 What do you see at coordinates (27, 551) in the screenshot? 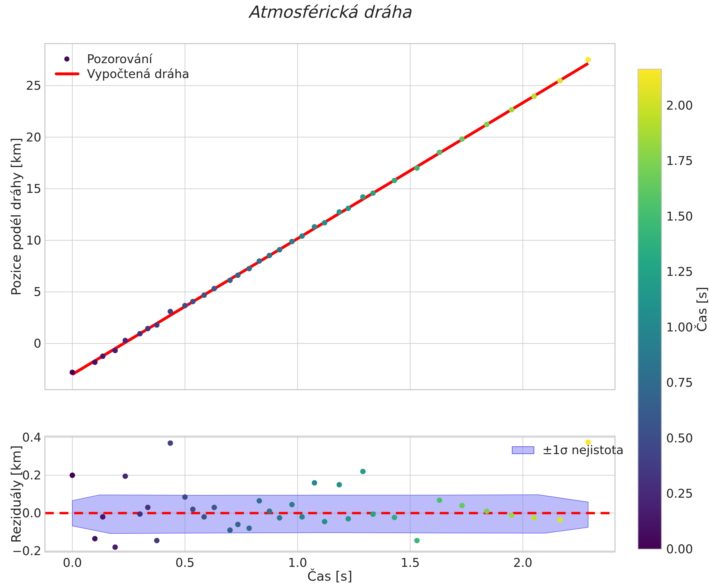
I see `residual-y-tick-label: −0.2` at bounding box center [27, 551].